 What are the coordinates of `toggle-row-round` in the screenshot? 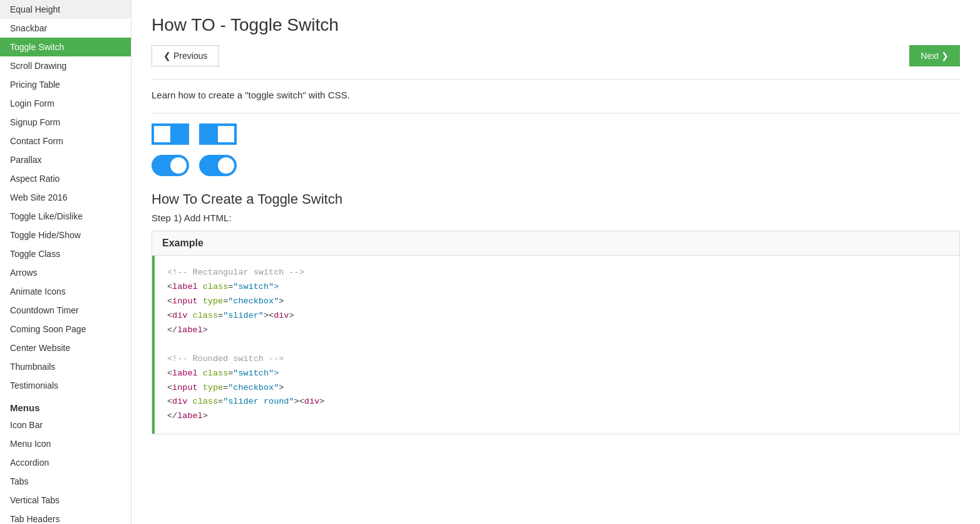 It's located at (556, 165).